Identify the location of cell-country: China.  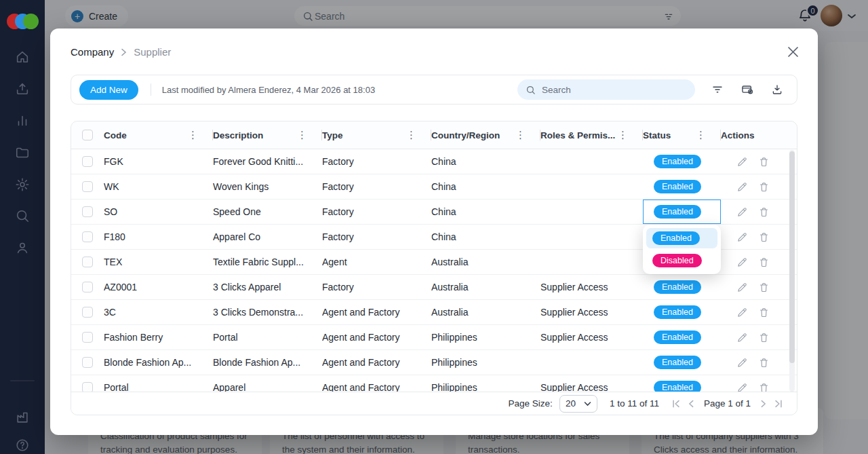
(486, 212).